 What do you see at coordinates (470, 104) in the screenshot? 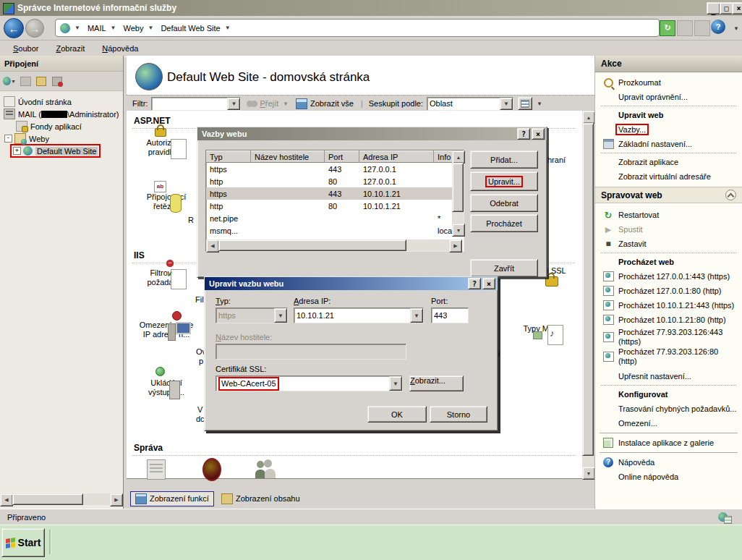
I see `group-by-select: Oblast▼` at bounding box center [470, 104].